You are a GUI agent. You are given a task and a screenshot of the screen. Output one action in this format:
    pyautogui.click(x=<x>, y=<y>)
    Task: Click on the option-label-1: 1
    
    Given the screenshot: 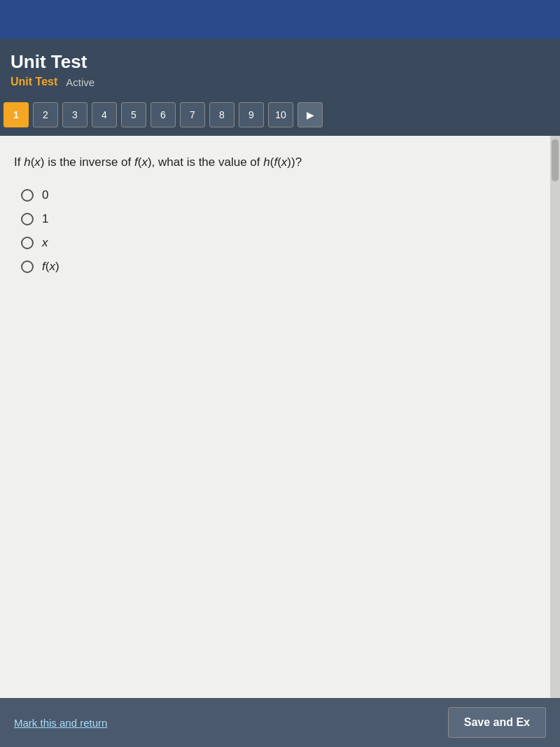 What is the action you would take?
    pyautogui.click(x=45, y=219)
    